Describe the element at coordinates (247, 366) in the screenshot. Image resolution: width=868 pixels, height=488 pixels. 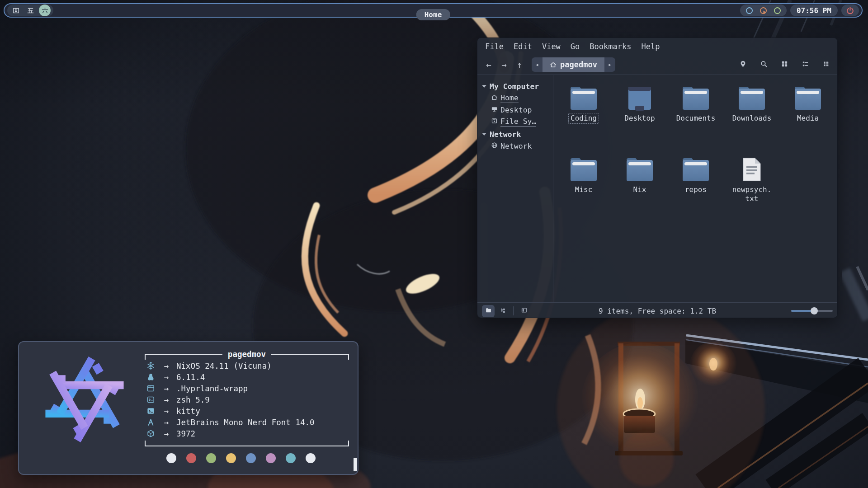
I see `fetch-line: →NixOS 24.11 (Vicuna)` at that location.